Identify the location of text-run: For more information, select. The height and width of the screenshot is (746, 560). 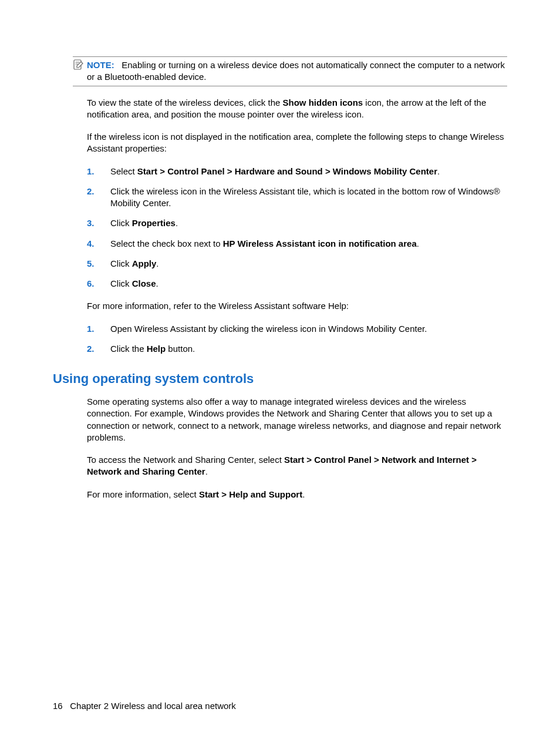
(143, 495).